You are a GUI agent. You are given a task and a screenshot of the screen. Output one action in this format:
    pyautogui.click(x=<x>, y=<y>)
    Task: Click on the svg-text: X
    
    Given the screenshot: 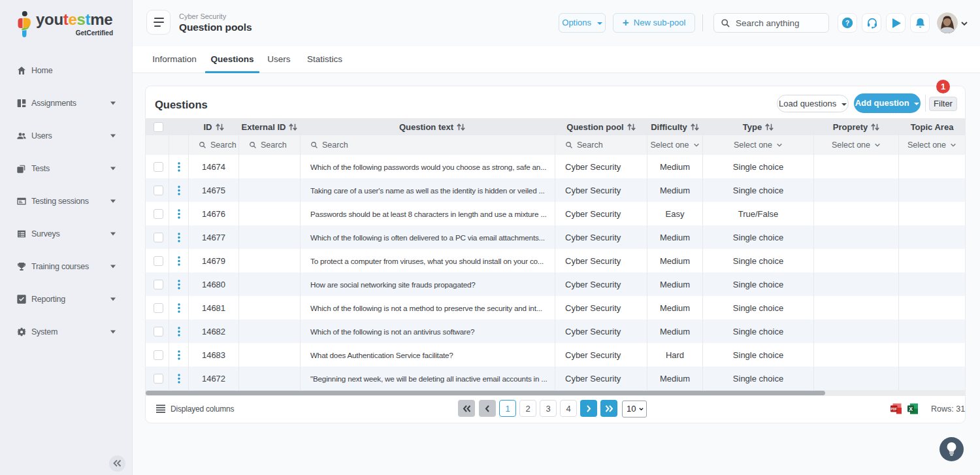 What is the action you would take?
    pyautogui.click(x=911, y=409)
    